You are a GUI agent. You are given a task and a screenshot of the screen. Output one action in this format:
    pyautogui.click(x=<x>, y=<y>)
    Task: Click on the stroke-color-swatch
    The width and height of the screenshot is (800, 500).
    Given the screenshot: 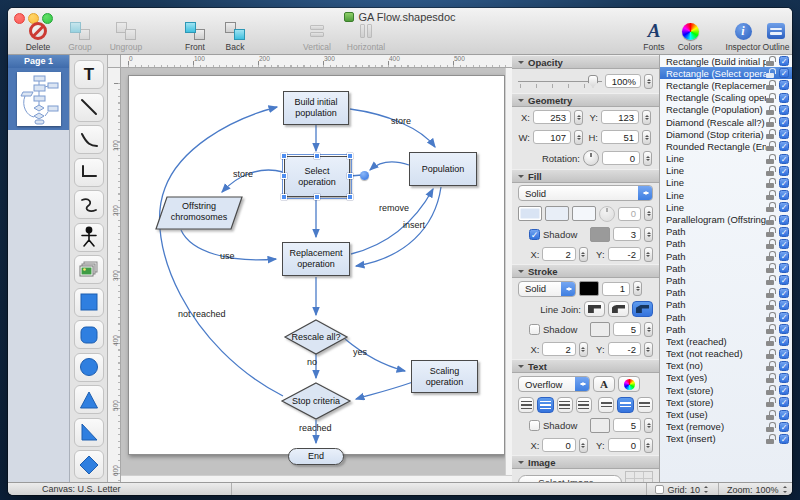 What is the action you would take?
    pyautogui.click(x=589, y=288)
    